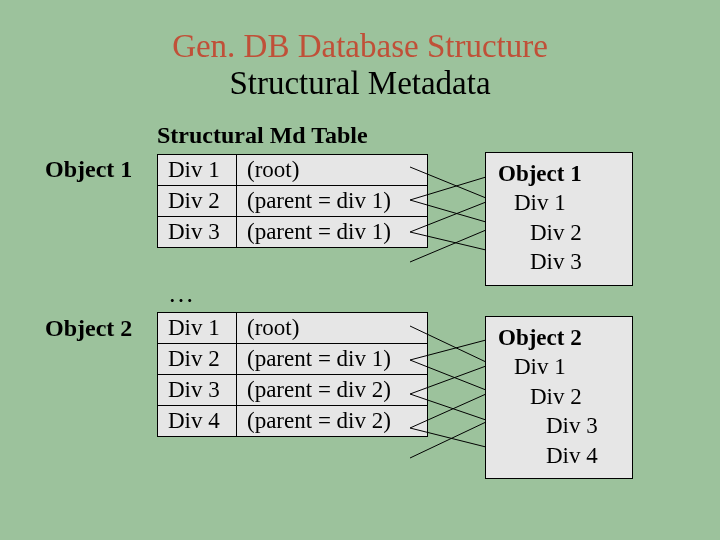 This screenshot has width=720, height=540. What do you see at coordinates (181, 294) in the screenshot?
I see `table-ellipsis: …` at bounding box center [181, 294].